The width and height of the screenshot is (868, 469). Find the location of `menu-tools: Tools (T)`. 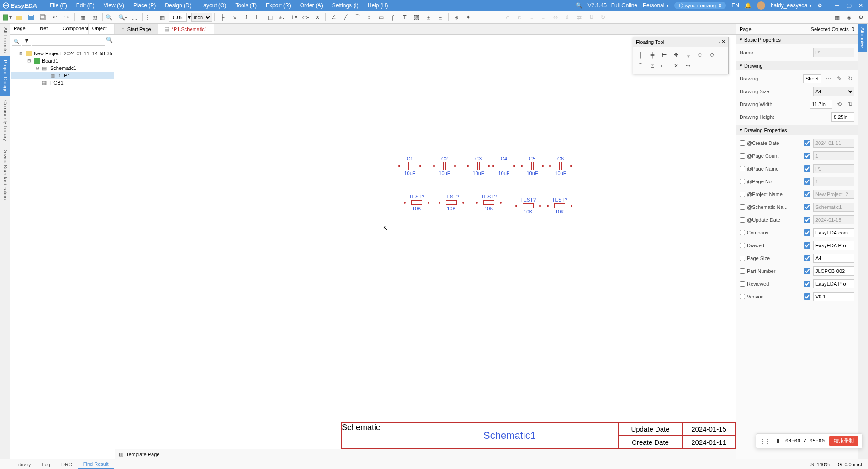

menu-tools: Tools (T) is located at coordinates (246, 5).